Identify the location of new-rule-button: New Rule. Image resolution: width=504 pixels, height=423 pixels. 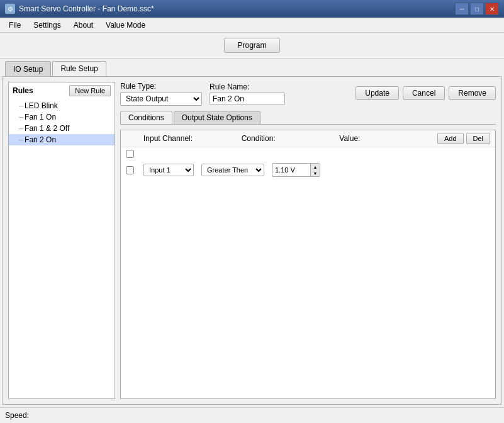
(90, 91).